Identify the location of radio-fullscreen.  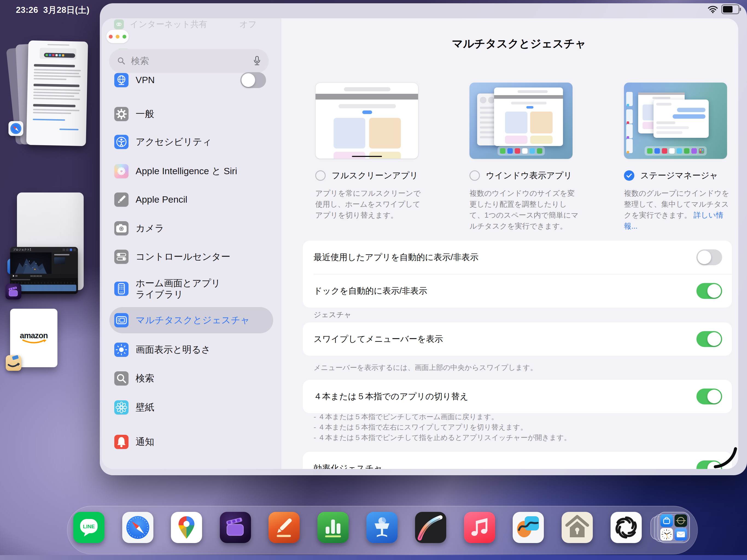
(320, 176).